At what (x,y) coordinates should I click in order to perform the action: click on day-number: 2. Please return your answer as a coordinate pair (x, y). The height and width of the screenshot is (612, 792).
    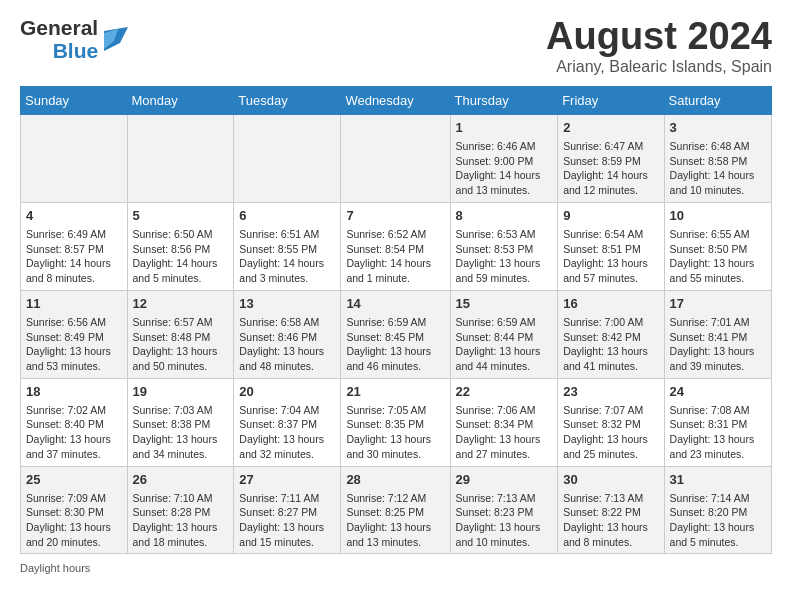
    Looking at the image, I should click on (610, 128).